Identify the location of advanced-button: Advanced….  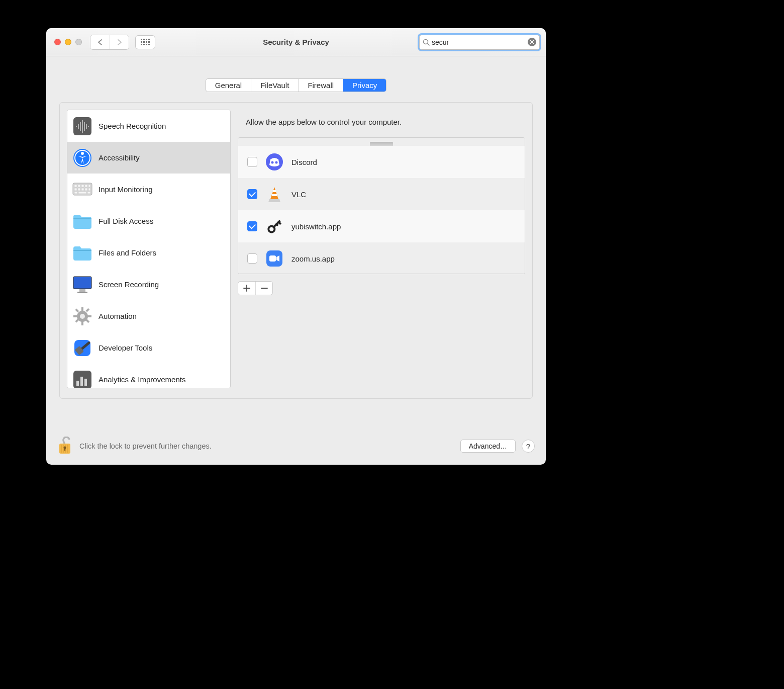
(488, 446).